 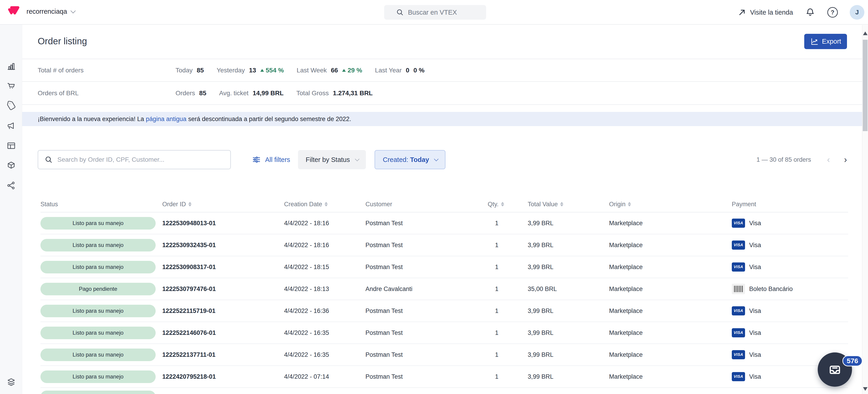 What do you see at coordinates (671, 204) in the screenshot?
I see `column-header-origin: Origin` at bounding box center [671, 204].